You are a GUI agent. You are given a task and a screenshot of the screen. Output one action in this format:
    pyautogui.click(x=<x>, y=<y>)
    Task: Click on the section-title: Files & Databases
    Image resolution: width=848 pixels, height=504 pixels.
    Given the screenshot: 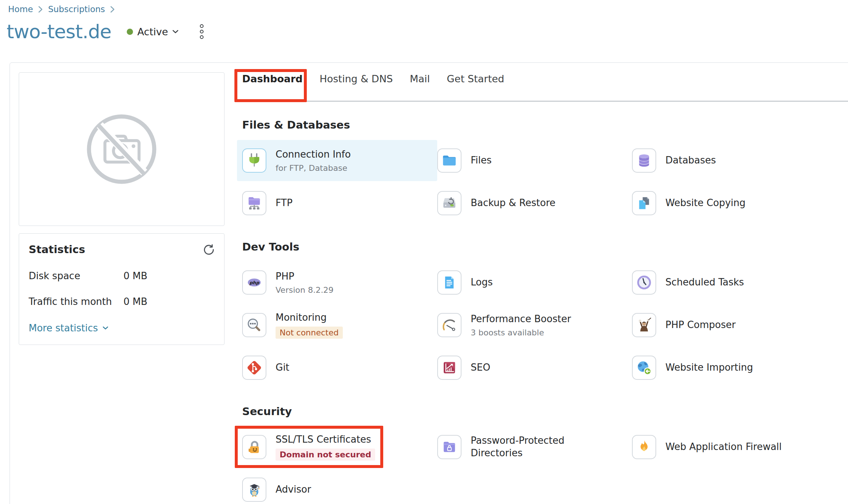 What is the action you would take?
    pyautogui.click(x=545, y=125)
    